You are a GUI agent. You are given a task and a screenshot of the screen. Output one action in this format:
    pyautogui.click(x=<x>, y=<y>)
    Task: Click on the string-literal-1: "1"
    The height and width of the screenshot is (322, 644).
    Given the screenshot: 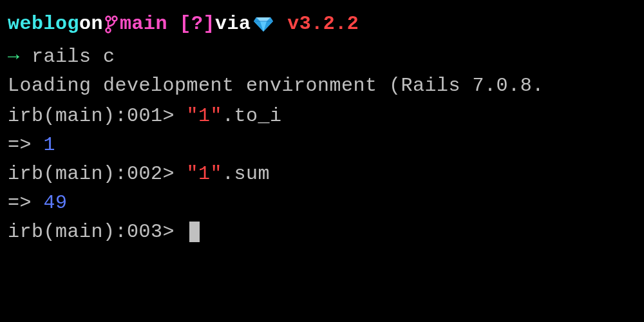 What is the action you would take?
    pyautogui.click(x=205, y=116)
    